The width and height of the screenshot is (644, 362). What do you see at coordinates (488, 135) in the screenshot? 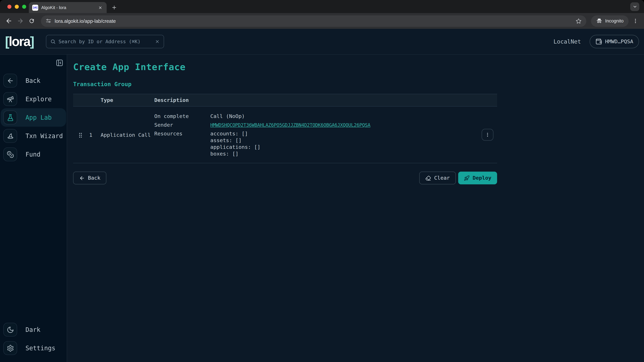
I see `row-menu-button` at bounding box center [488, 135].